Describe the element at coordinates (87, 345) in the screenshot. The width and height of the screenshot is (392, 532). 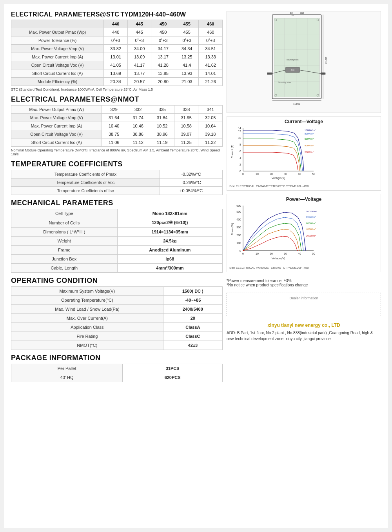
I see `row-label: NMOT(°C)` at that location.